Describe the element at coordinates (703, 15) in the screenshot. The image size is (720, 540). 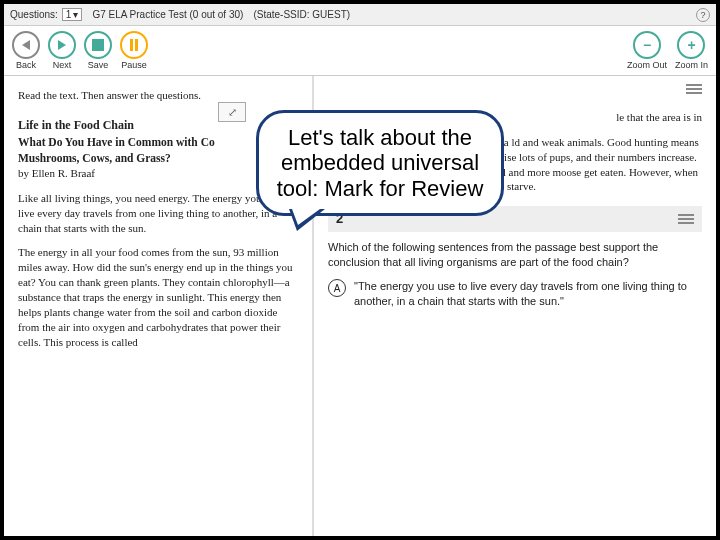
I see `help-icon: ?` at that location.